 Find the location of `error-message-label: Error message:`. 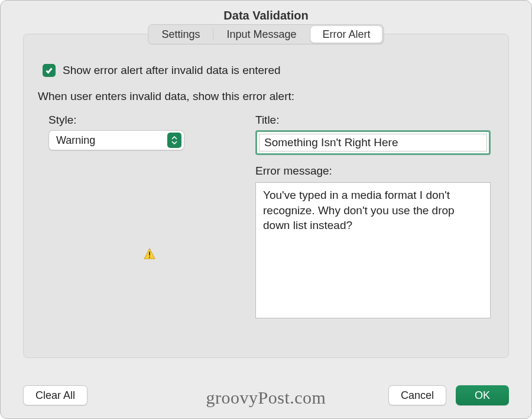

error-message-label: Error message: is located at coordinates (373, 171).